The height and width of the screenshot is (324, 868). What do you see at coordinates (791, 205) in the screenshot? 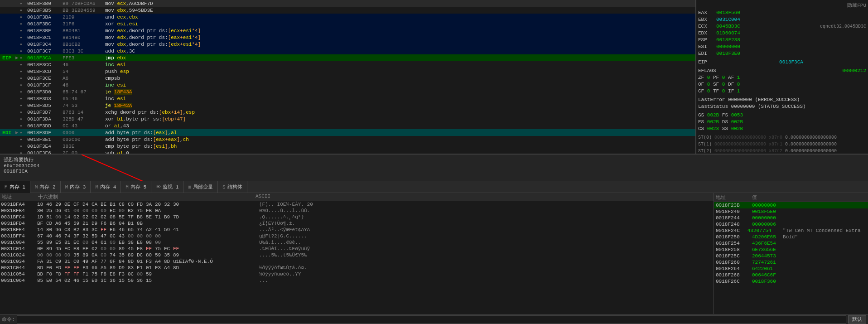
I see `right-mem-selected-row: 0018F23B 00000000` at bounding box center [791, 205].